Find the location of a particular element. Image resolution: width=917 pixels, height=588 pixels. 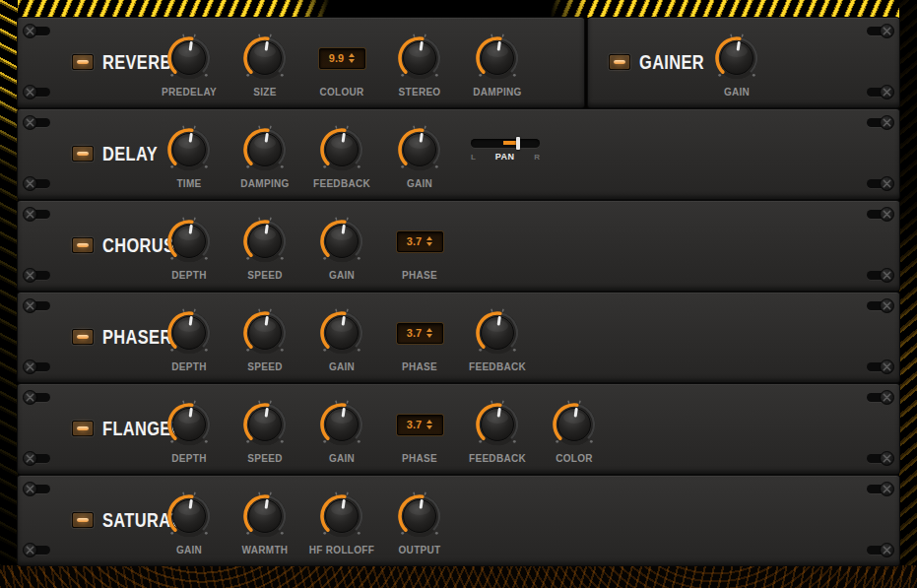

pan-handle is located at coordinates (518, 144).